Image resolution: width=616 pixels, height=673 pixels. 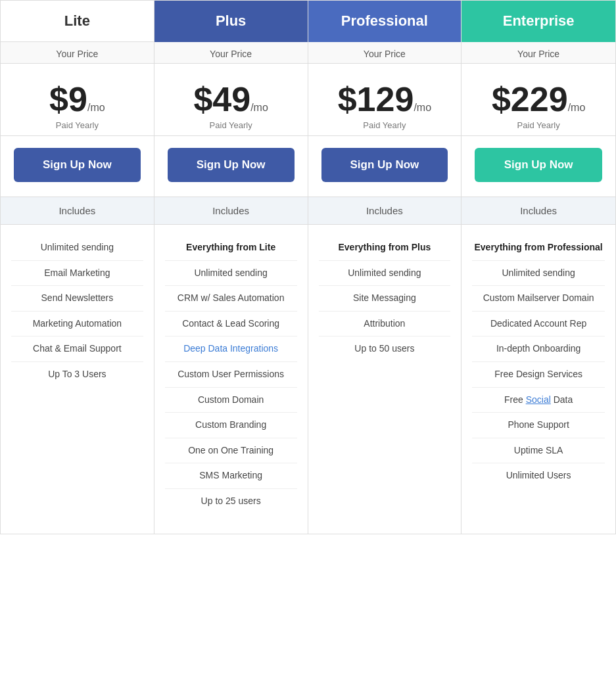 I want to click on feature-item: Free Design Services, so click(x=538, y=375).